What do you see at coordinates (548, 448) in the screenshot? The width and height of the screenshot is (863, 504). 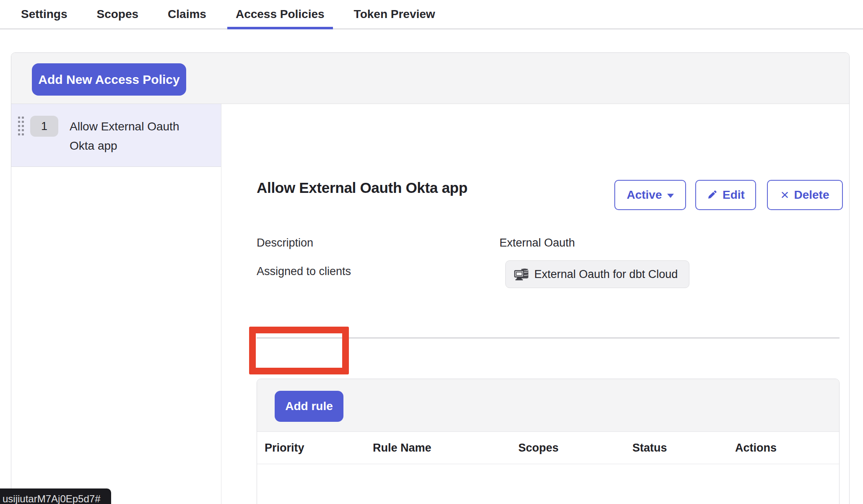 I see `rules-table-header: Priority Rule Name Scopes Status Actions` at bounding box center [548, 448].